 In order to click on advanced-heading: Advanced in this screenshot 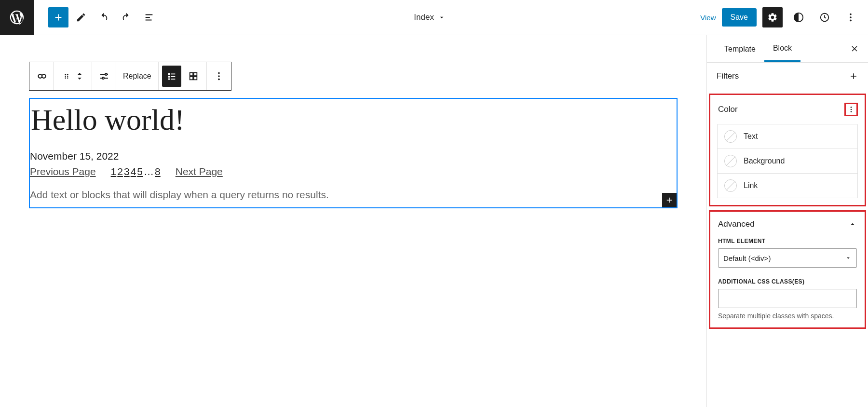, I will do `click(736, 224)`.